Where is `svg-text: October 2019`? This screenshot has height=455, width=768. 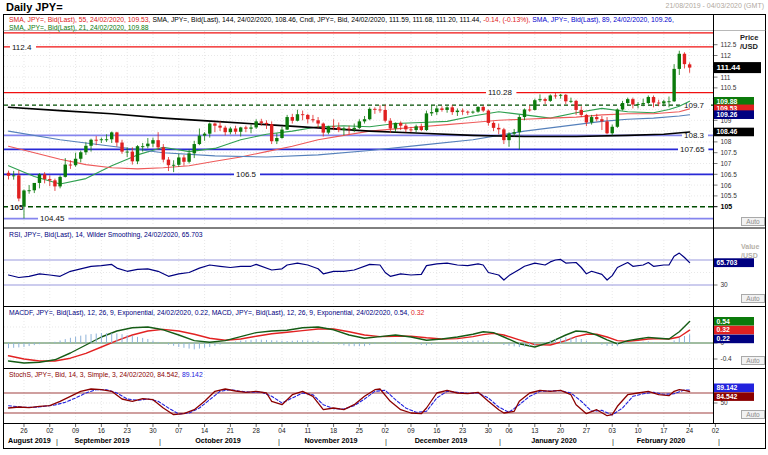 svg-text: October 2019 is located at coordinates (218, 440).